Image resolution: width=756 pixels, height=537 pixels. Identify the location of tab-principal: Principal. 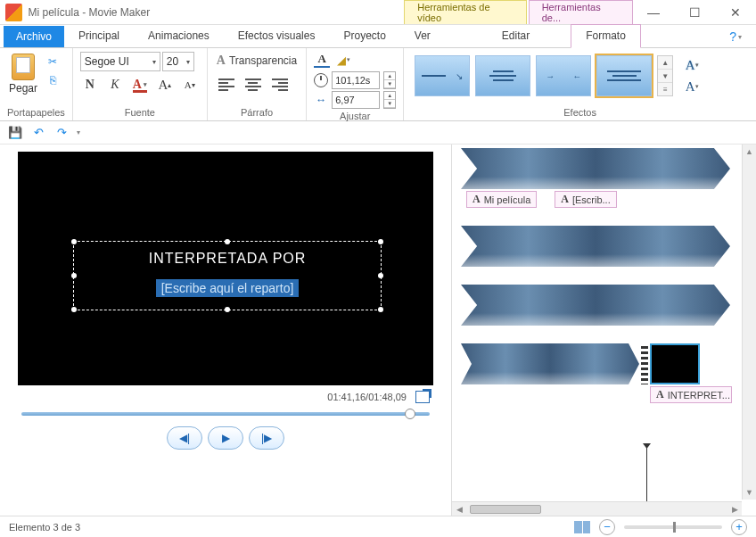
(99, 36).